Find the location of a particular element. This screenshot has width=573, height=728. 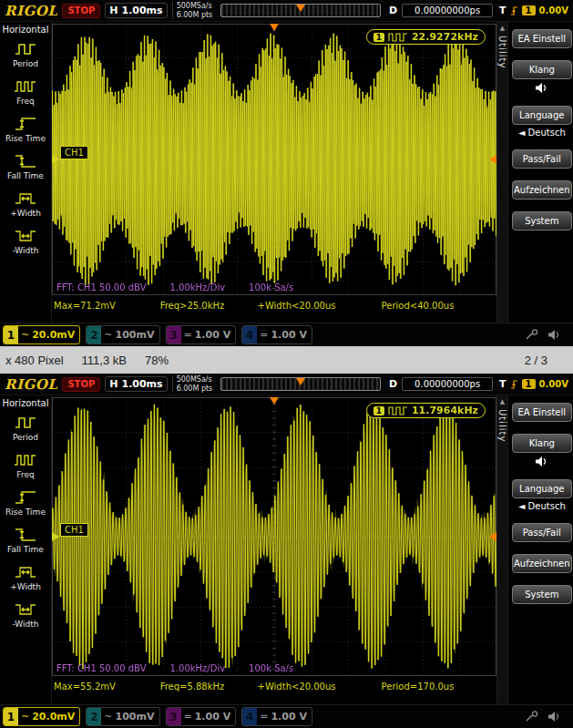

measurement-freq: Freq=5.88kHz is located at coordinates (210, 687).